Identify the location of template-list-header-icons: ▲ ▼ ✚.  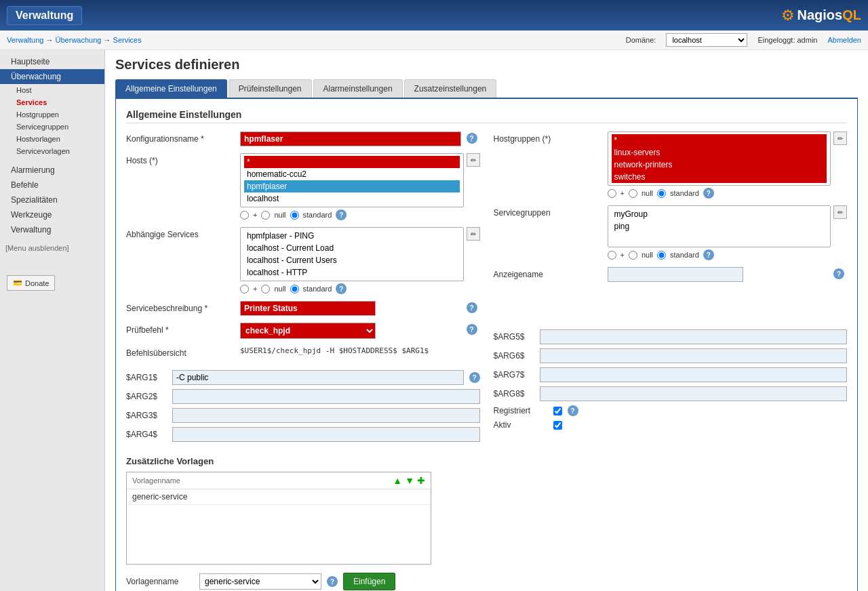
(409, 481).